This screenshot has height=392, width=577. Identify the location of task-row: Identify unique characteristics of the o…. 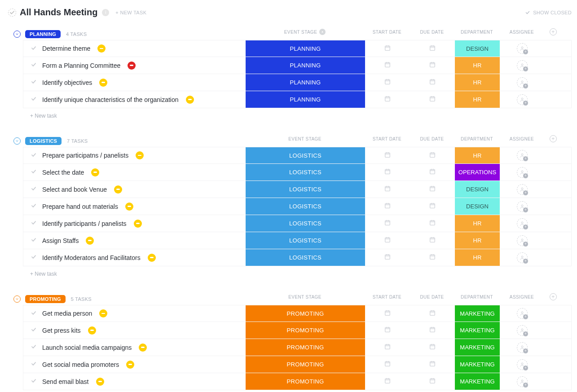
(297, 100).